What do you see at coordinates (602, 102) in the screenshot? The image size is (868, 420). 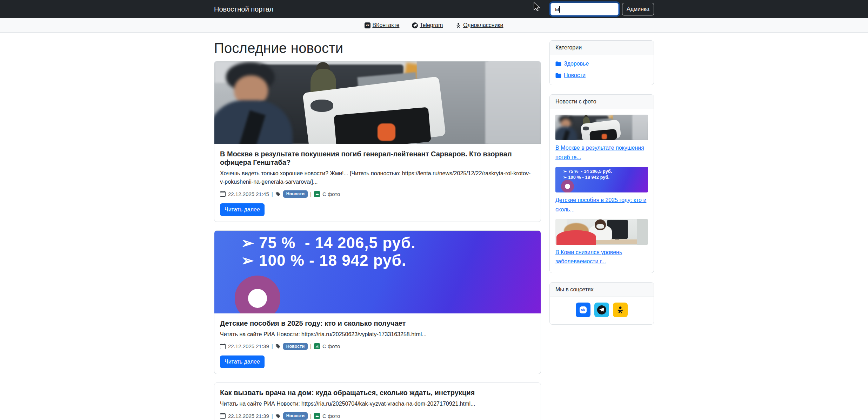 I see `photo-news-header: Новости с фото` at bounding box center [602, 102].